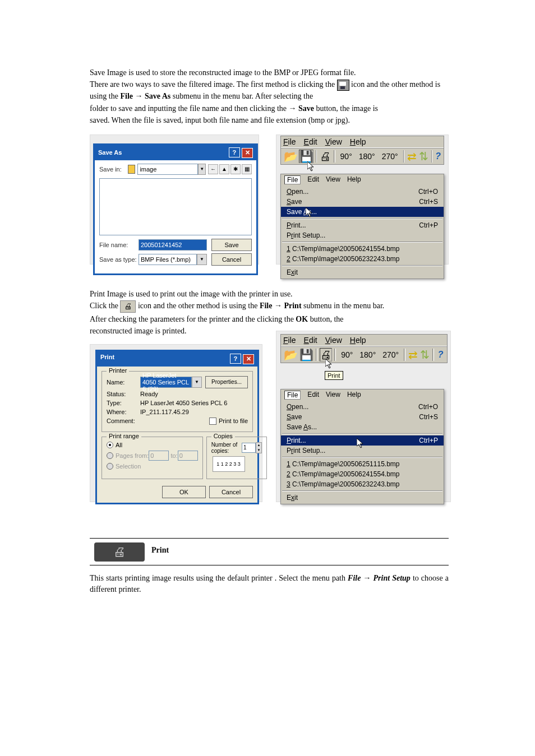 The height and width of the screenshot is (756, 535). I want to click on mi2-save: SaveCtrl+S, so click(362, 417).